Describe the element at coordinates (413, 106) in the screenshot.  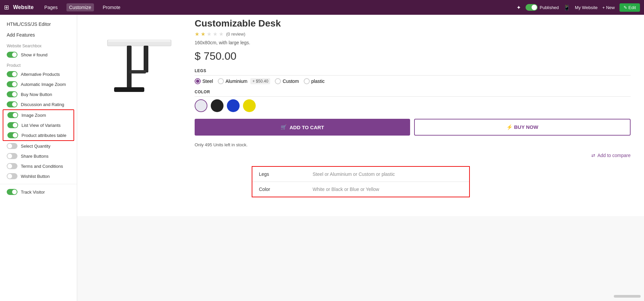
I see `color-swatches` at that location.